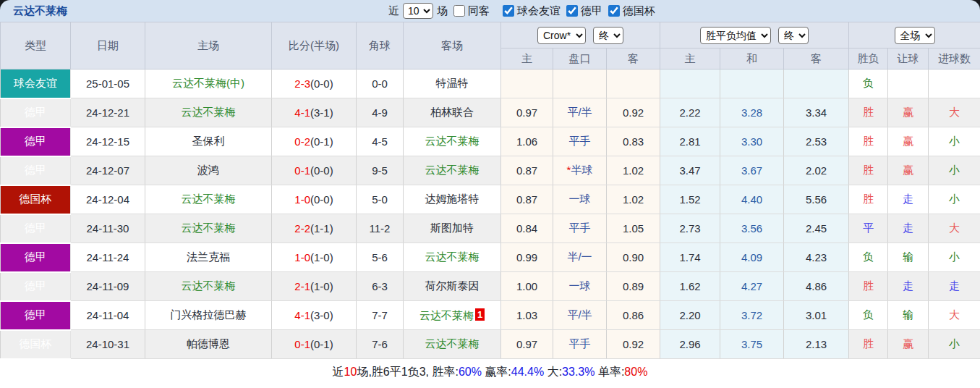 The width and height of the screenshot is (980, 388). I want to click on goals-result-cell: 走, so click(955, 287).